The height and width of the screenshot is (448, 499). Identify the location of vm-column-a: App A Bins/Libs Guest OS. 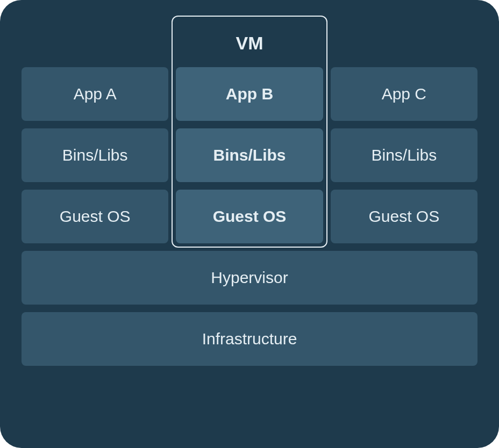
(95, 155).